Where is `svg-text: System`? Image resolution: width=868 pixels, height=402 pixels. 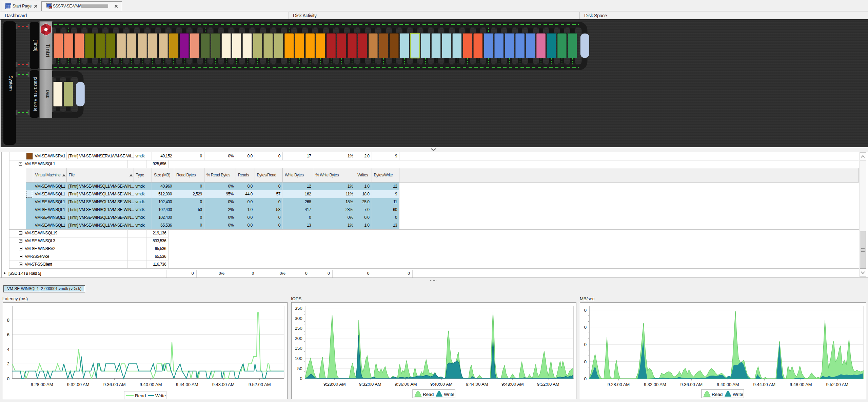 svg-text: System is located at coordinates (11, 83).